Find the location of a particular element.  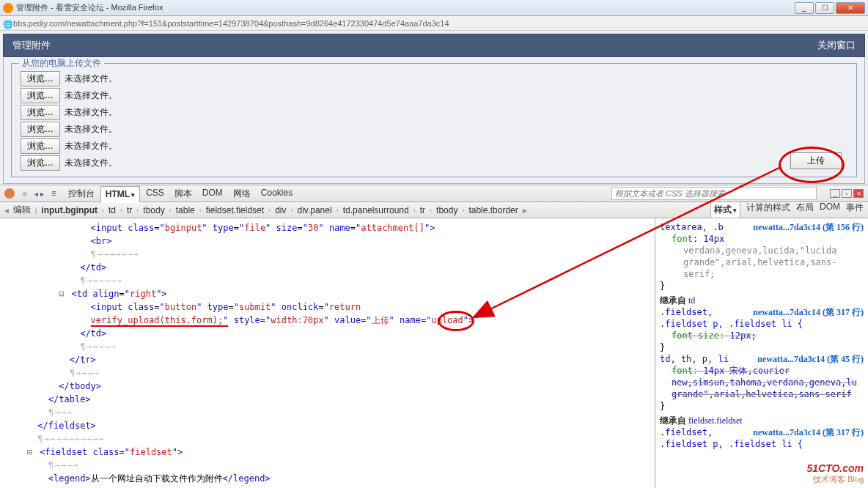

breadcrumb-item: table is located at coordinates (185, 210).